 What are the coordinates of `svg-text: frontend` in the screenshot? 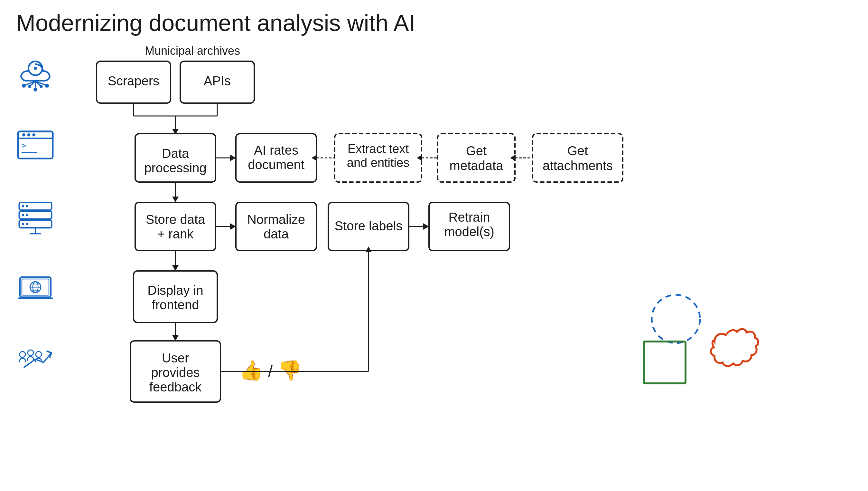 It's located at (176, 305).